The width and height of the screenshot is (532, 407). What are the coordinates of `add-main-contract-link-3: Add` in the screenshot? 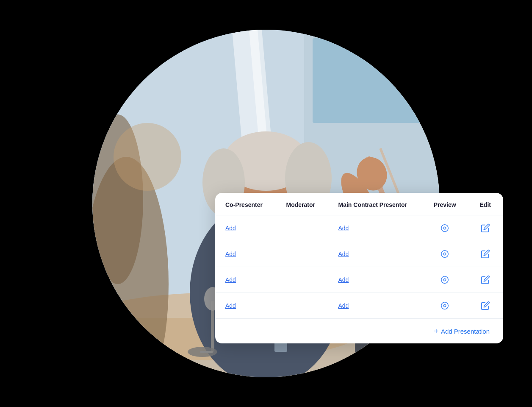 It's located at (344, 306).